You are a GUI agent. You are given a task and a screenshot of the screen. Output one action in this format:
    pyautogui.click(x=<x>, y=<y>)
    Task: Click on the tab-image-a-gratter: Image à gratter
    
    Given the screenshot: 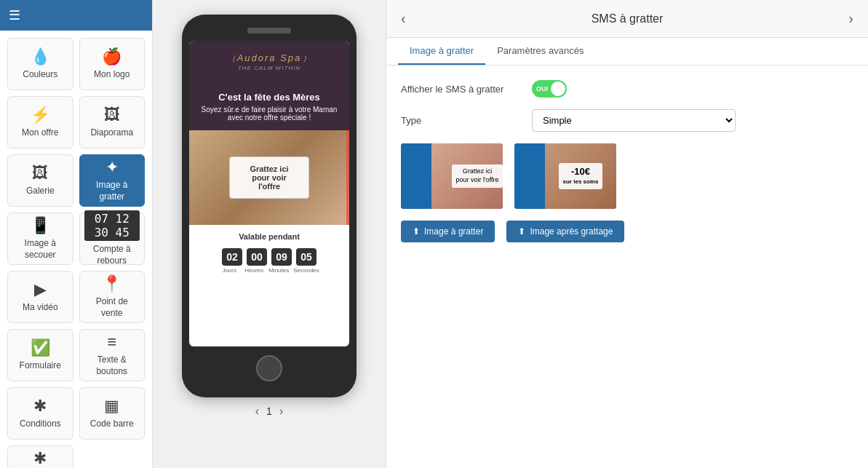 What is the action you would take?
    pyautogui.click(x=442, y=51)
    